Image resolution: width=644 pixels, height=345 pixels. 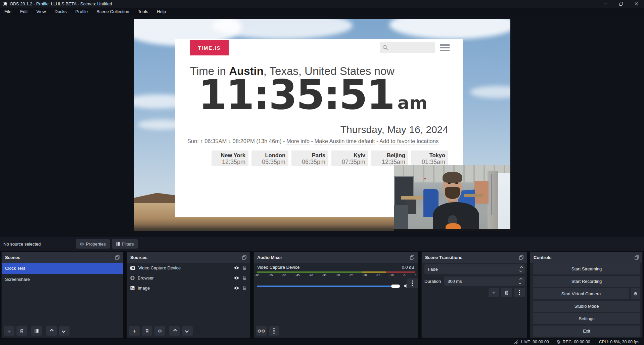 What do you see at coordinates (210, 48) in the screenshot?
I see `timeis-logo: TIME.IS` at bounding box center [210, 48].